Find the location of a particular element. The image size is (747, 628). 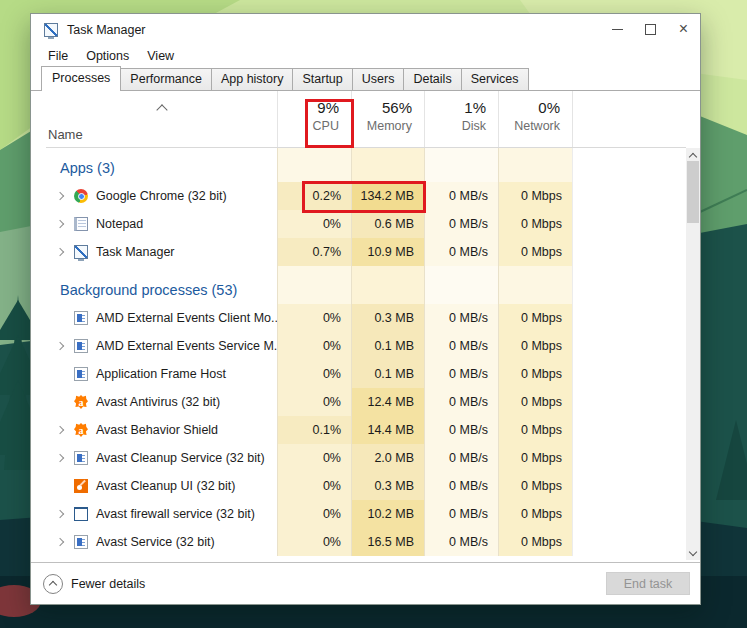

window-controls: × is located at coordinates (650, 30).